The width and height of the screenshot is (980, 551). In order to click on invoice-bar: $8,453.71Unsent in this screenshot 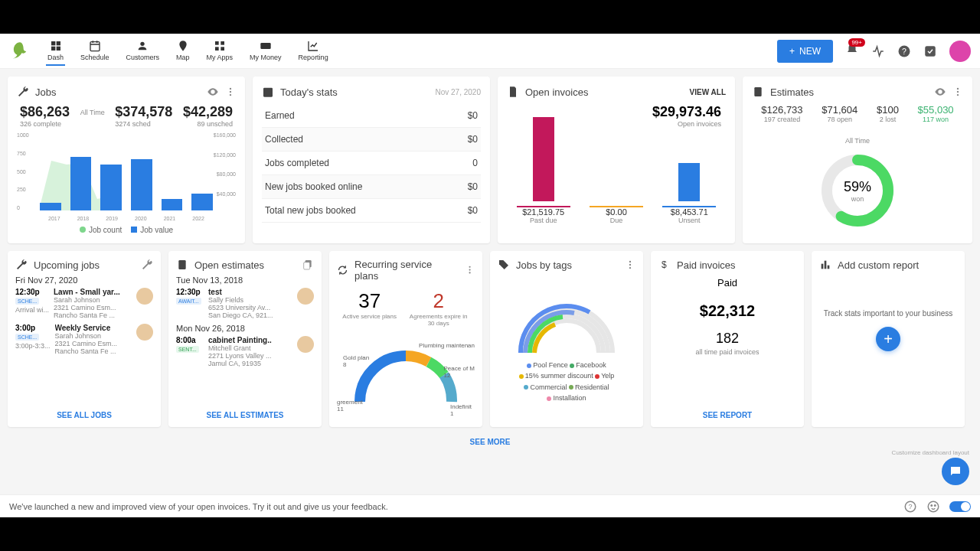, I will do `click(689, 194)`.